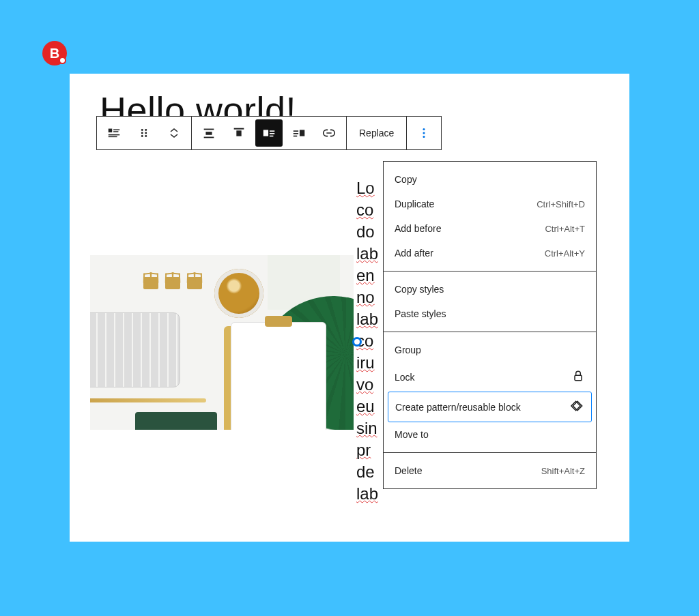 Image resolution: width=699 pixels, height=616 pixels. I want to click on text-fragment: no, so click(370, 297).